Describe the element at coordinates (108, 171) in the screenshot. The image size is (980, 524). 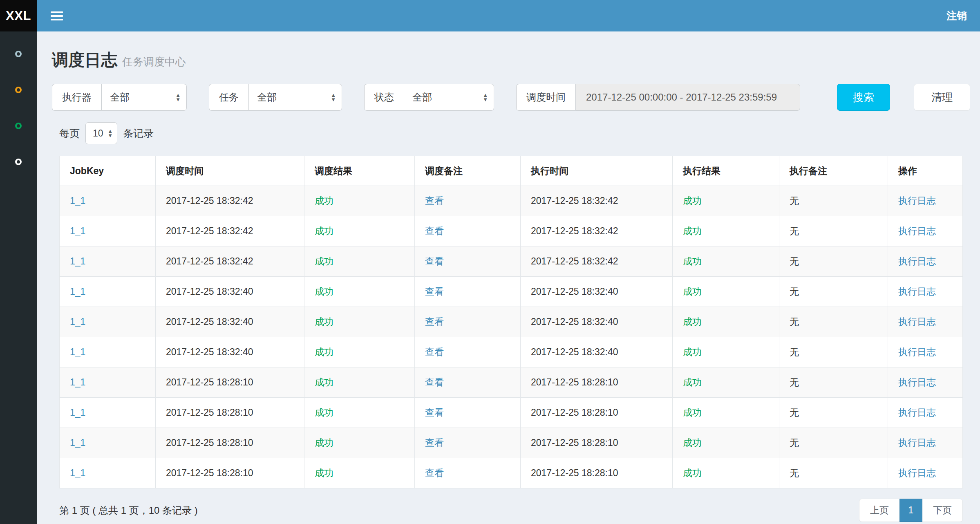
I see `header-jobkey: JobKey` at that location.